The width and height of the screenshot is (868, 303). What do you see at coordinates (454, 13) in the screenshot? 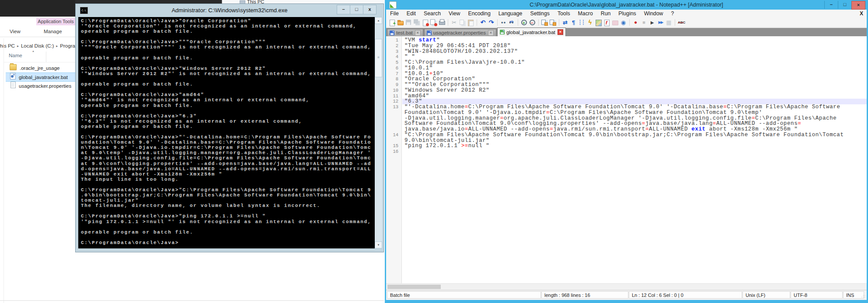
I see `menu-item-view: View` at bounding box center [454, 13].